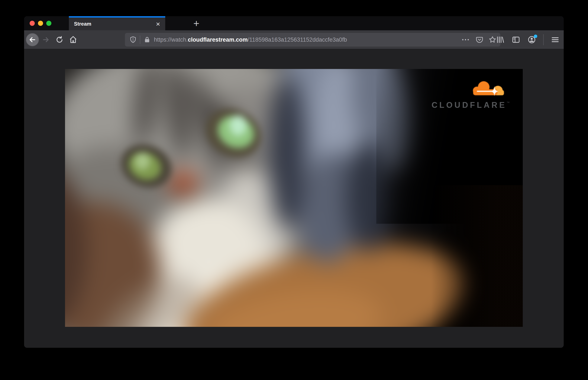  Describe the element at coordinates (60, 39) in the screenshot. I see `reload-icon` at that location.